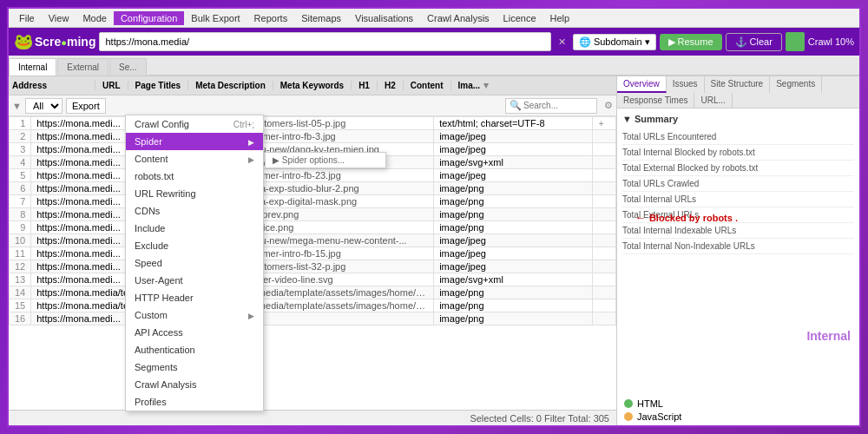 Image resolution: width=868 pixels, height=434 pixels. I want to click on dropdown-menu-item: URL Rewriting, so click(194, 194).